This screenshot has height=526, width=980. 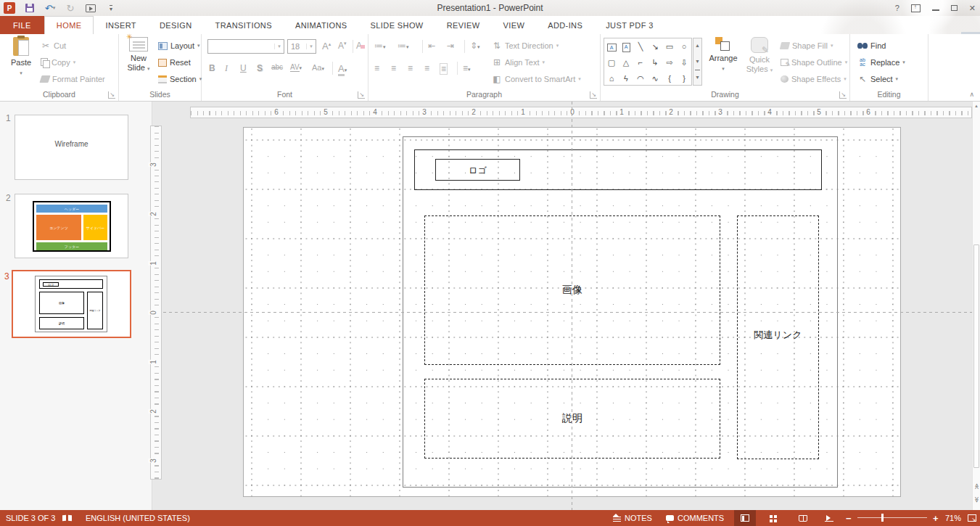 I want to click on tab-review: REVIEW, so click(x=464, y=25).